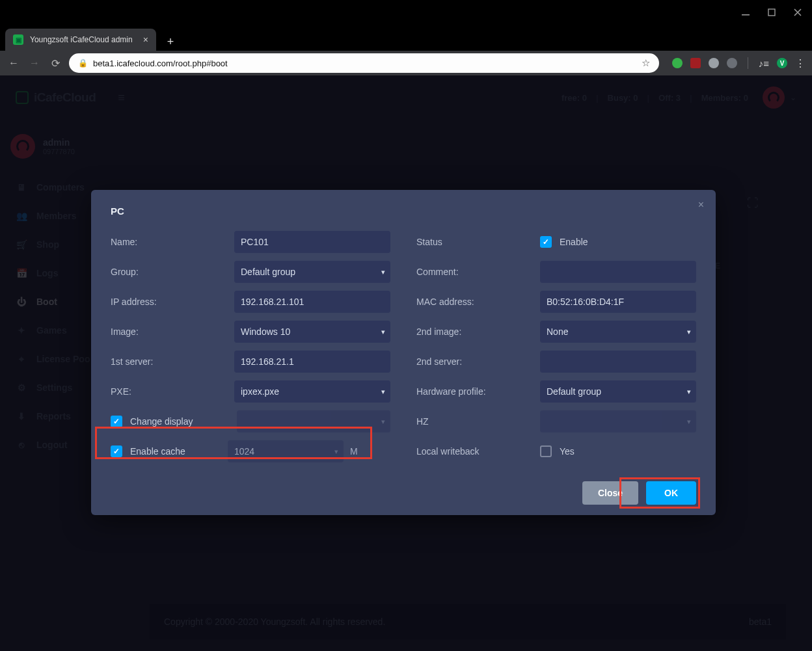 The width and height of the screenshot is (812, 651). What do you see at coordinates (645, 63) in the screenshot?
I see `bookmark-star-icon: ☆` at bounding box center [645, 63].